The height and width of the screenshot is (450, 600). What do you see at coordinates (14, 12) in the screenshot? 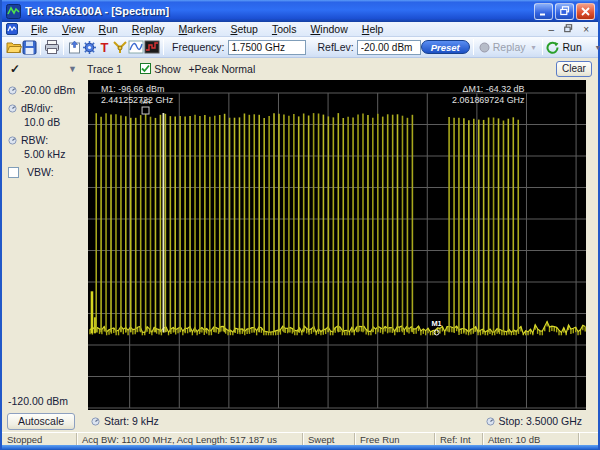
I see `app-logo-icon` at bounding box center [14, 12].